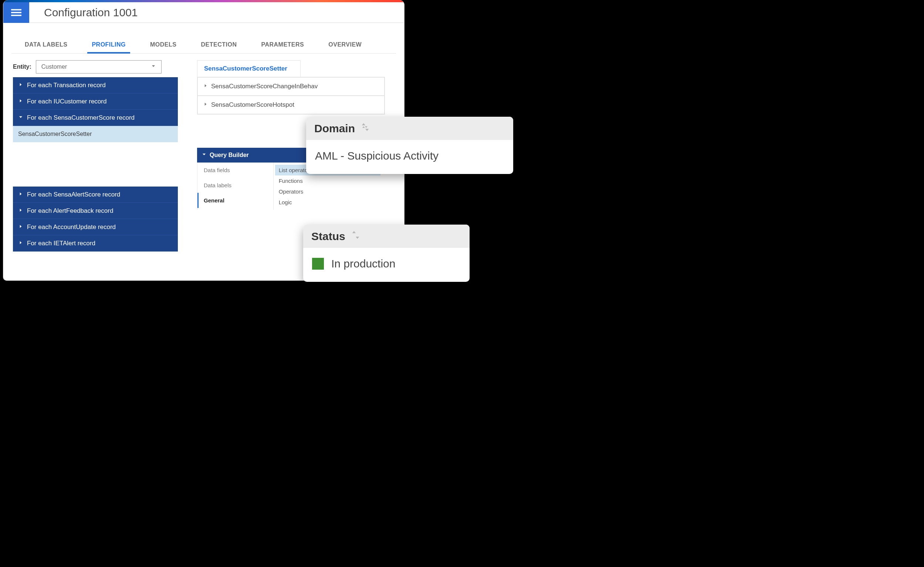 The width and height of the screenshot is (924, 567). What do you see at coordinates (235, 170) in the screenshot?
I see `qb-category-datafields: Data fields` at bounding box center [235, 170].